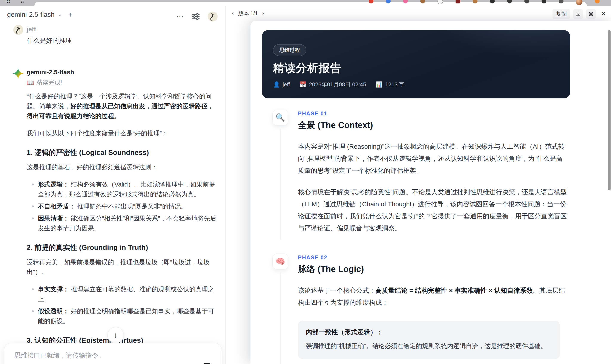 The image size is (611, 364). Describe the element at coordinates (30, 82) in the screenshot. I see `open-book-icon: 📖` at that location.